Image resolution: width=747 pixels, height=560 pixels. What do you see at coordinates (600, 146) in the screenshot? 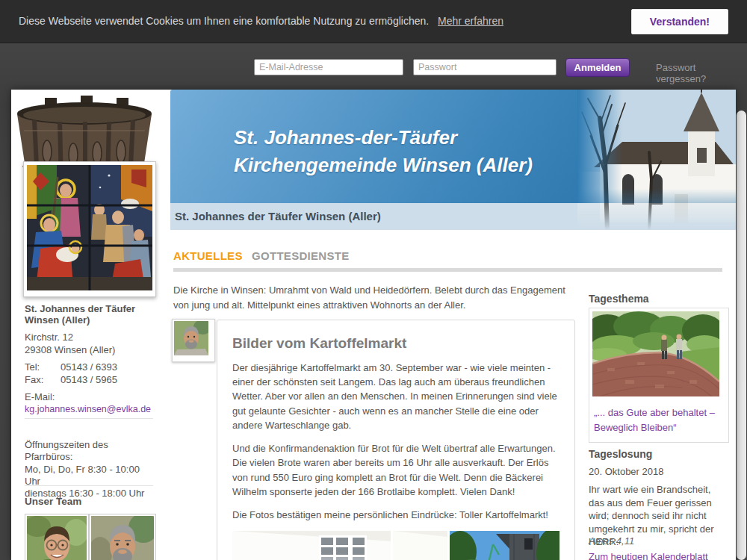
I see `photo-fade-overlay` at bounding box center [600, 146].